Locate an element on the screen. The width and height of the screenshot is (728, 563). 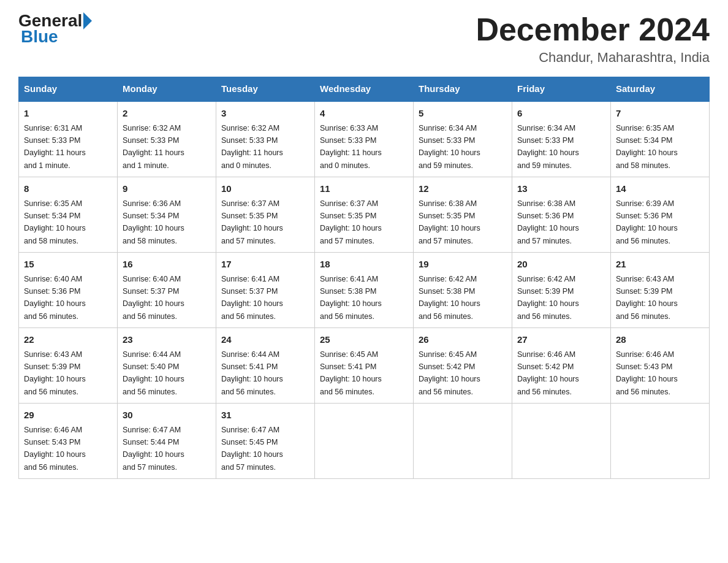
calendar-cell: 29Sunrise: 6:46 AM Sunset: 5:43 PM Dayli… is located at coordinates (69, 442).